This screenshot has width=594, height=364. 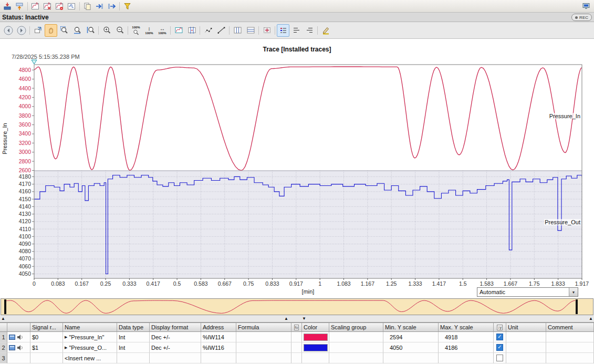 I want to click on import-measurement-icon, so click(x=100, y=6).